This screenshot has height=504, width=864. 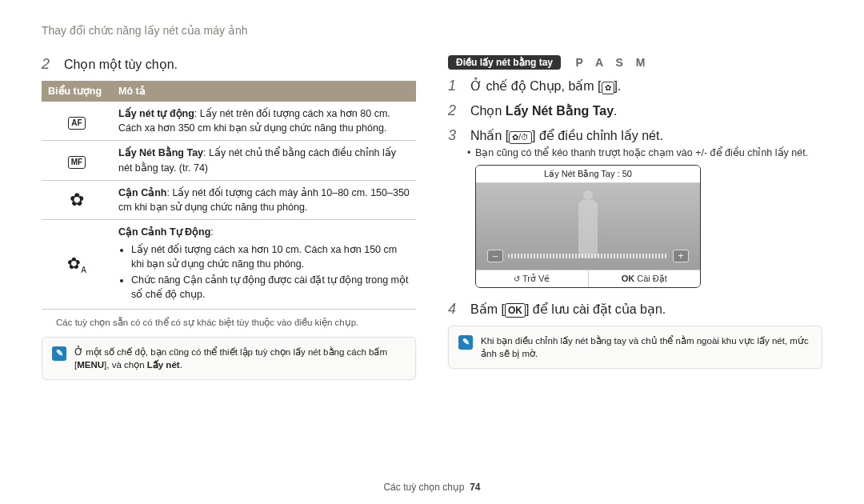 What do you see at coordinates (229, 64) in the screenshot?
I see `left-step-line: 2 Chọn một tùy chọn.` at bounding box center [229, 64].